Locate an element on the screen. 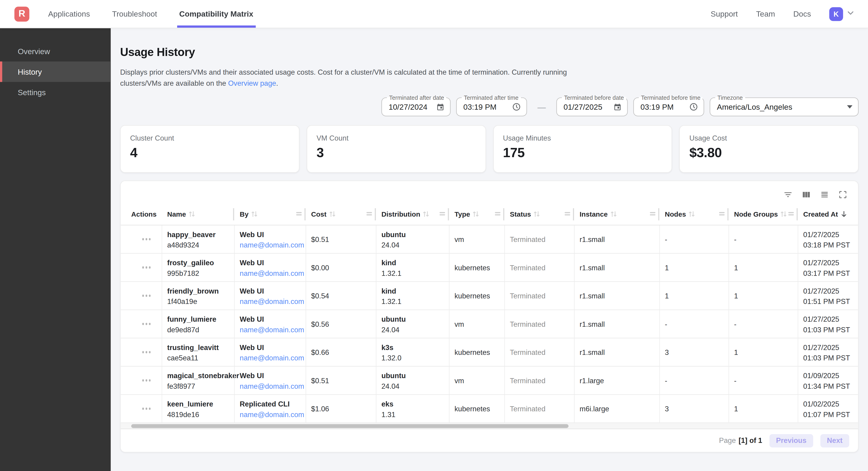 Image resolution: width=868 pixels, height=471 pixels. cell-line-2: 1f40a19e is located at coordinates (198, 301).